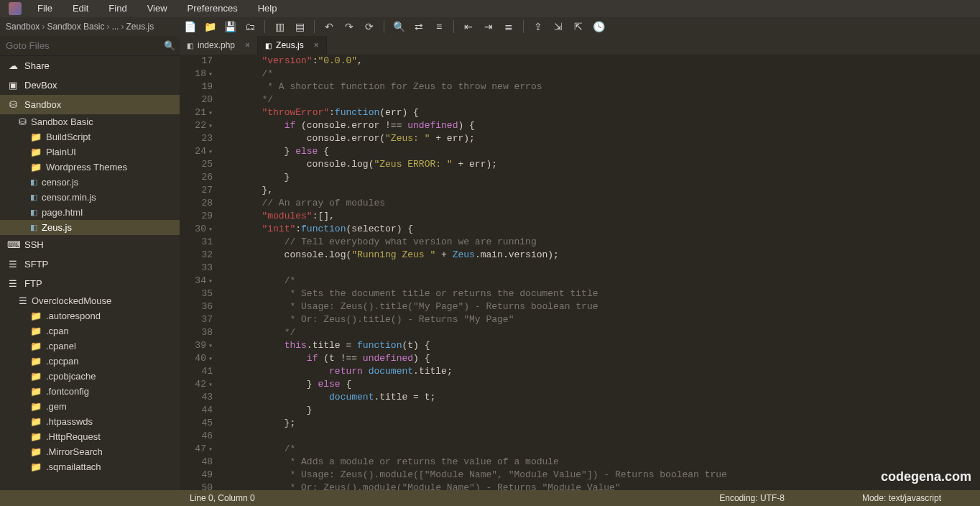 This screenshot has height=506, width=980. I want to click on status-mode: Mode: text/javascript, so click(902, 498).